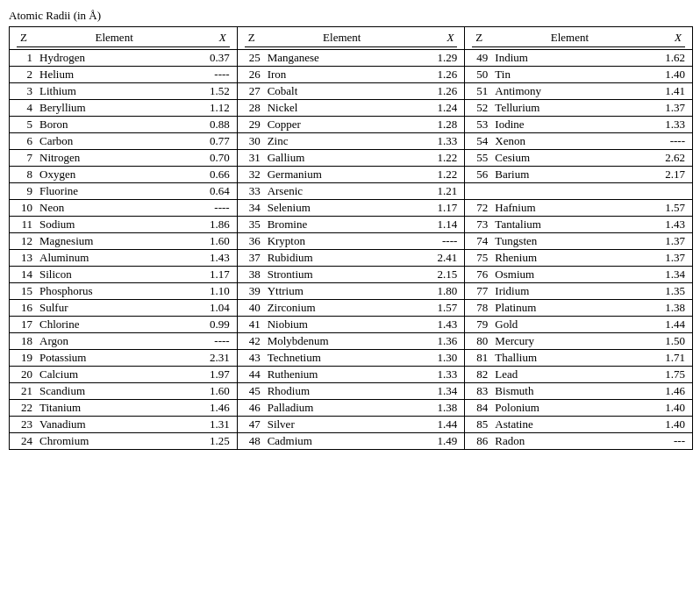 The height and width of the screenshot is (606, 700). Describe the element at coordinates (350, 16) in the screenshot. I see `page-title: Atomic Radii (in Å)` at that location.